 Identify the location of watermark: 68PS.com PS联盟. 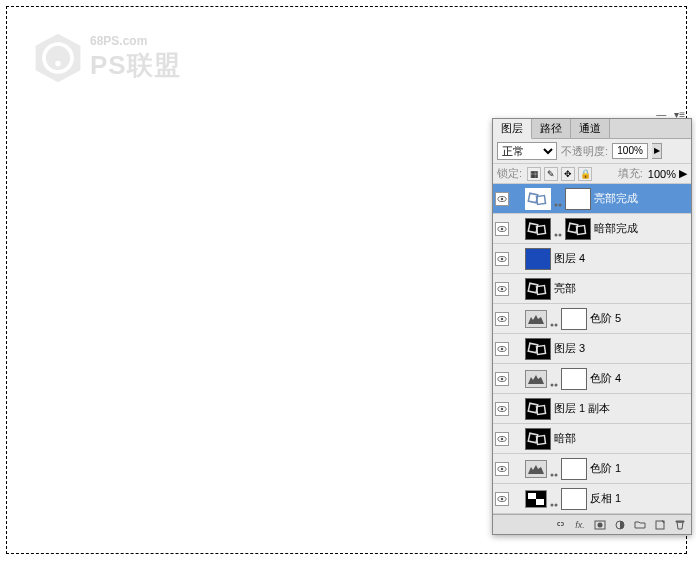
(106, 58).